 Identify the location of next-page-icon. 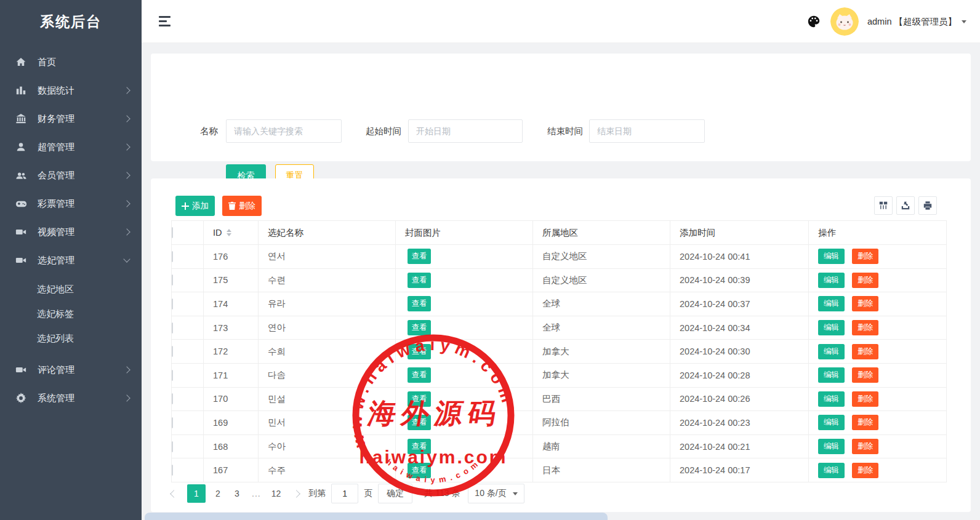
(297, 494).